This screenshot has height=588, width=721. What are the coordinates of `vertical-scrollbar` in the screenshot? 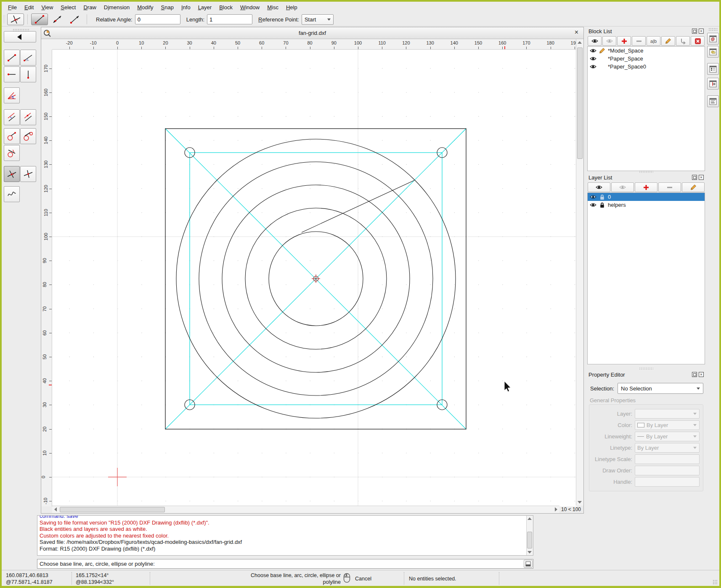 It's located at (580, 272).